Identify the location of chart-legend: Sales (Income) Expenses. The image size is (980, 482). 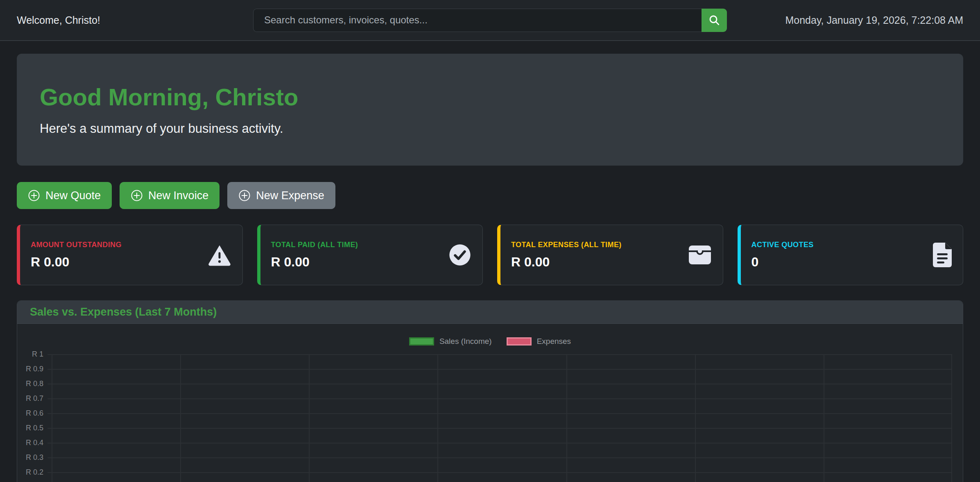
(490, 341).